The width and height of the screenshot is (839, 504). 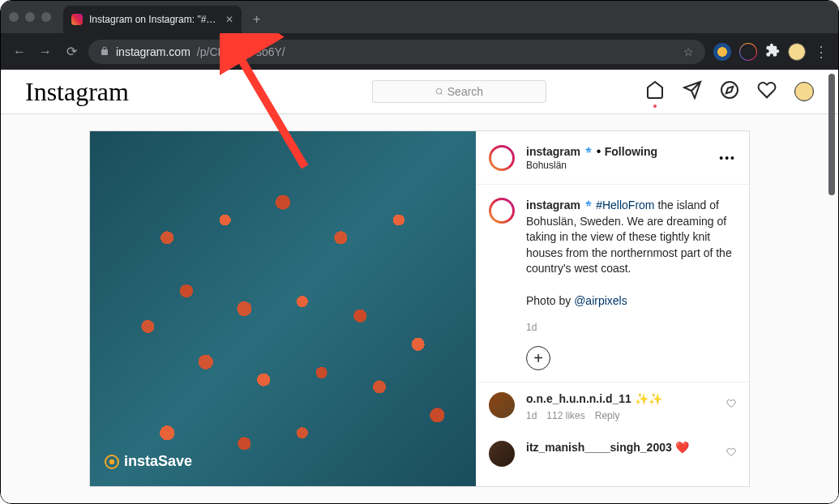 What do you see at coordinates (19, 52) in the screenshot?
I see `back-button: ←` at bounding box center [19, 52].